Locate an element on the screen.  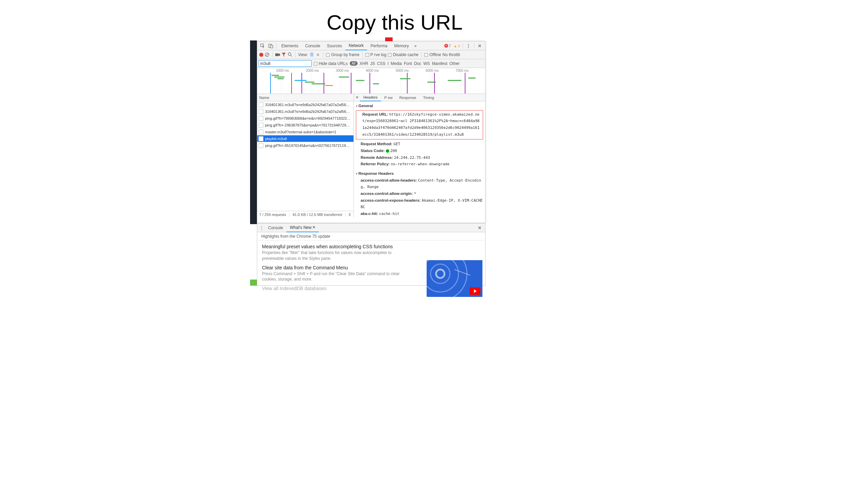
drawer-tab-whats-new: What's New✕ is located at coordinates (303, 228).